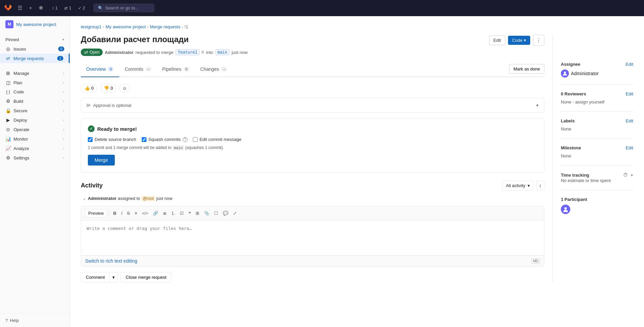 The image size is (644, 327). Describe the element at coordinates (312, 213) in the screenshot. I see `editor-toolbar: Preview B I S ≡ </> 🔗 ≣ 1. ☑ ❝ ⊞ 📎` at that location.